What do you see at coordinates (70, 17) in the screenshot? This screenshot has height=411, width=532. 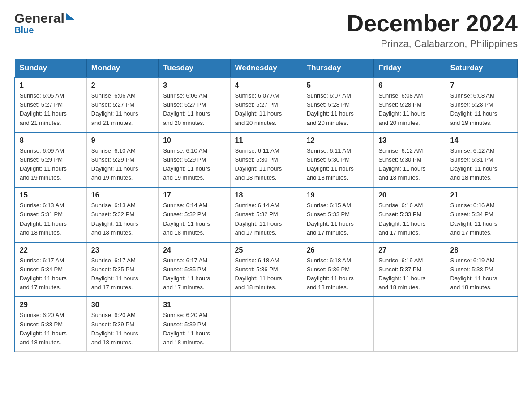 I see `logo-arrow-icon` at bounding box center [70, 17].